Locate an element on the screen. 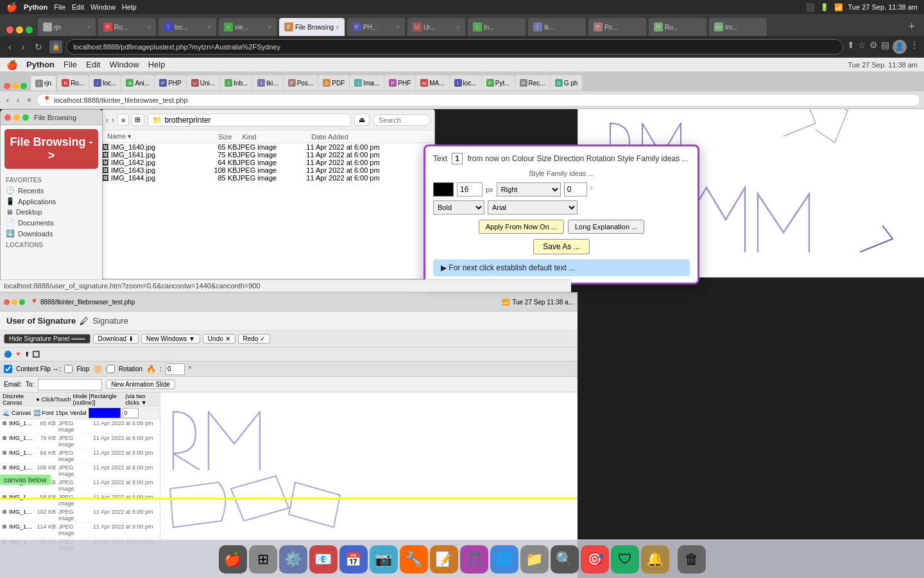 This screenshot has height=578, width=924. col-size-header: Size is located at coordinates (216, 137).